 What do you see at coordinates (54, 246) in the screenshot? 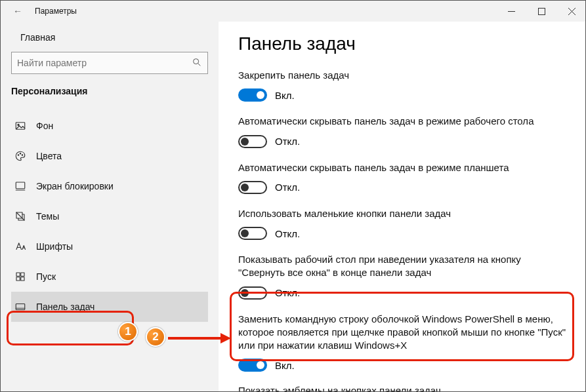
I see `sidebar-item-label: Шрифты` at bounding box center [54, 246].